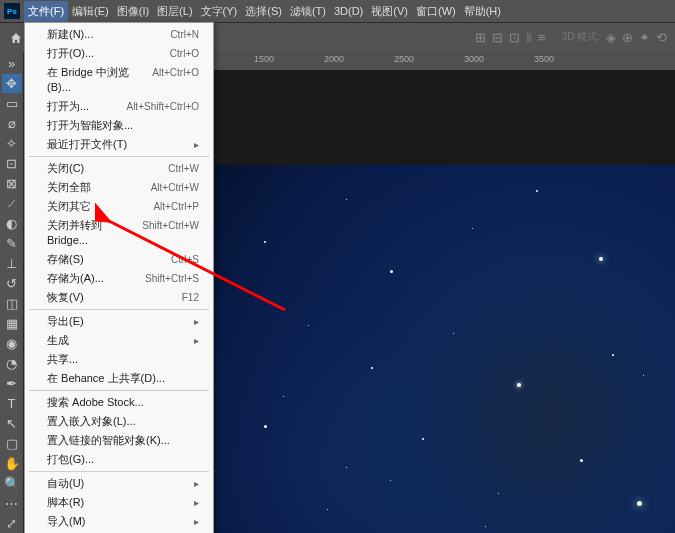  I want to click on menu-3d: 3D(D), so click(348, 11).